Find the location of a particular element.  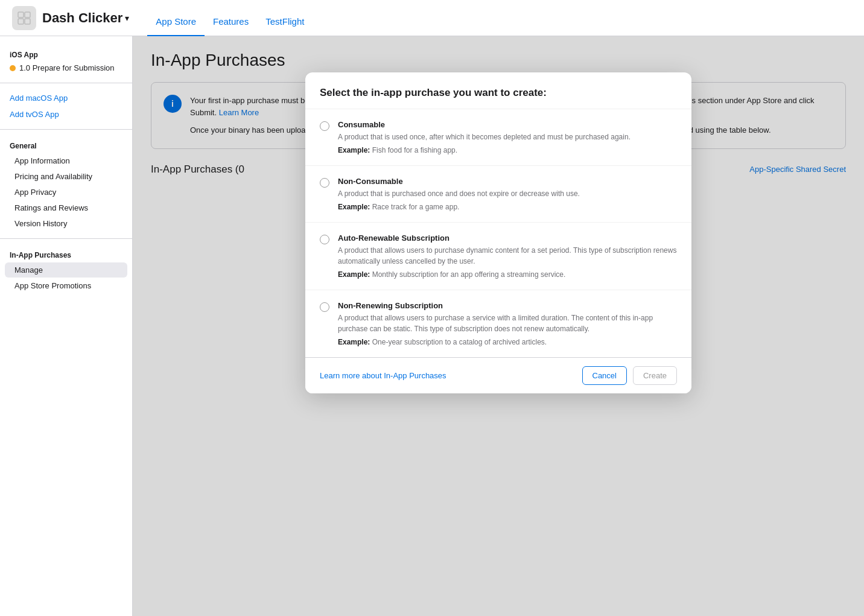

sidebar-item-version-history: Version History is located at coordinates (66, 223).